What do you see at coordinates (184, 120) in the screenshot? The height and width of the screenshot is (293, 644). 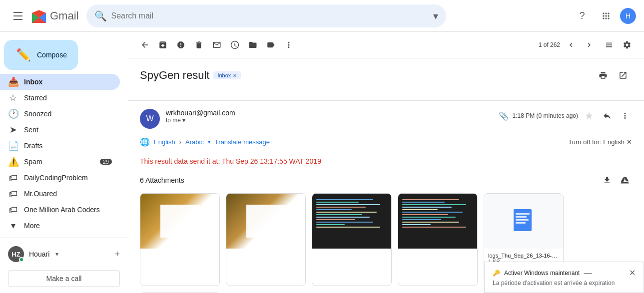 I see `to-dropdown-icon: ▾` at bounding box center [184, 120].